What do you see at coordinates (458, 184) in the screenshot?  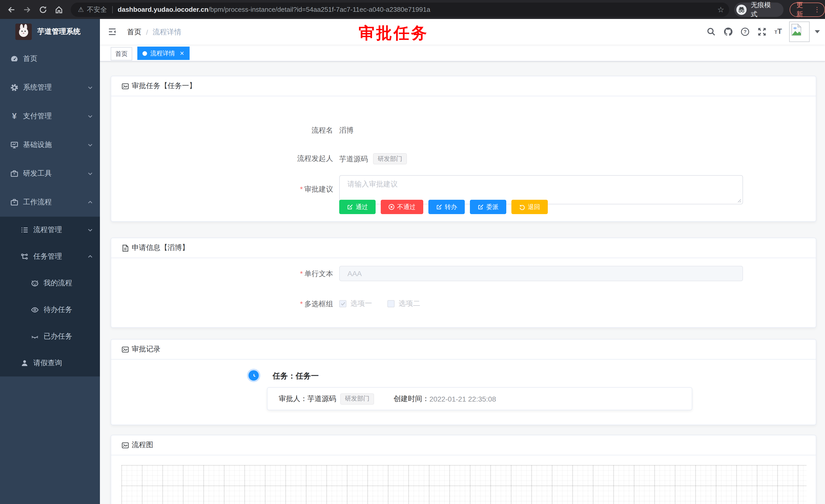 I see `suggestion-row: *审批建议 请输入审批建议` at bounding box center [458, 184].